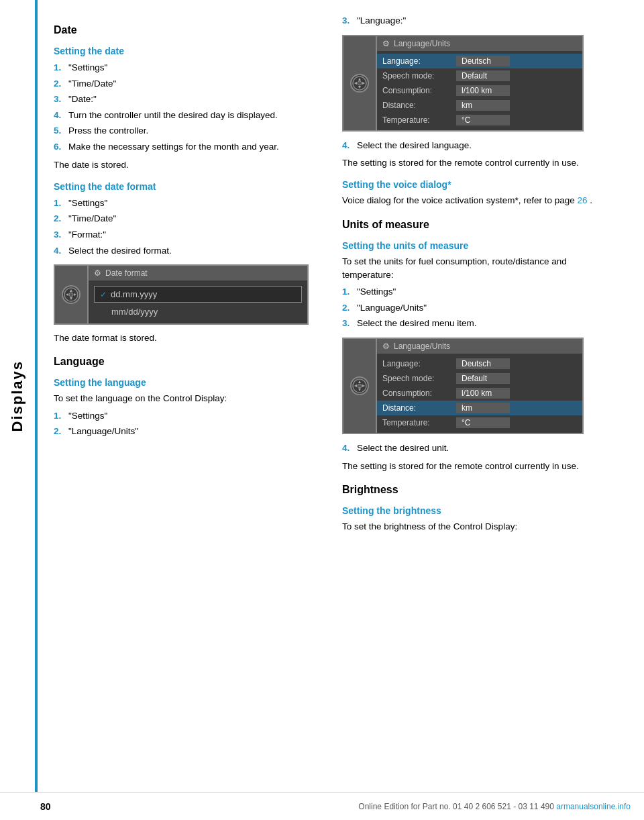 The image size is (644, 820). What do you see at coordinates (476, 268) in the screenshot?
I see `units-intro: To set the units for fuel consumption, r…` at bounding box center [476, 268].